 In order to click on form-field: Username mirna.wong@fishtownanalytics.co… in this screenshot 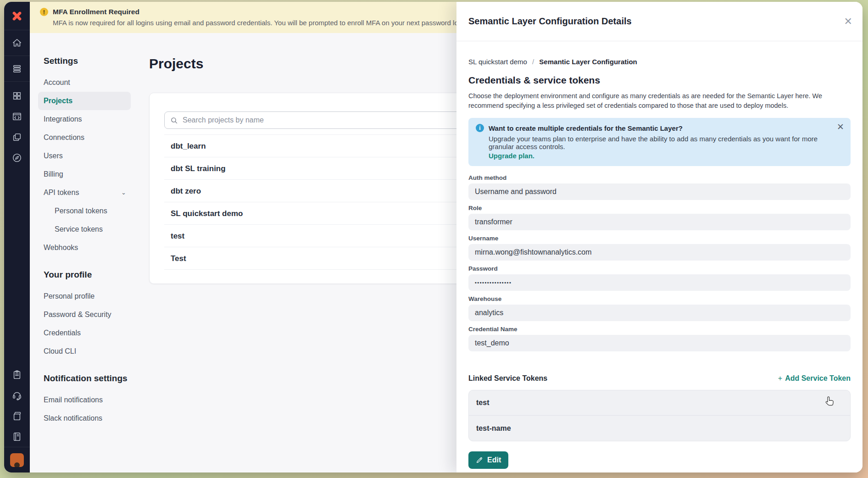, I will do `click(660, 248)`.